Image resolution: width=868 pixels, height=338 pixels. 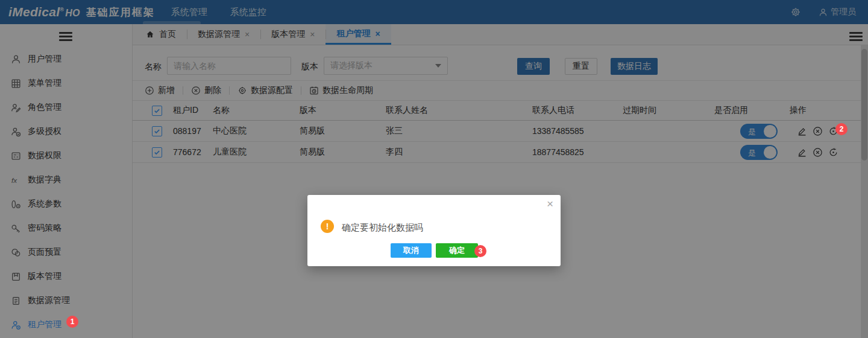 What do you see at coordinates (434, 231) in the screenshot?
I see `confirm-dialog: × ! 确定要初始化数据吗 取消 确定` at bounding box center [434, 231].